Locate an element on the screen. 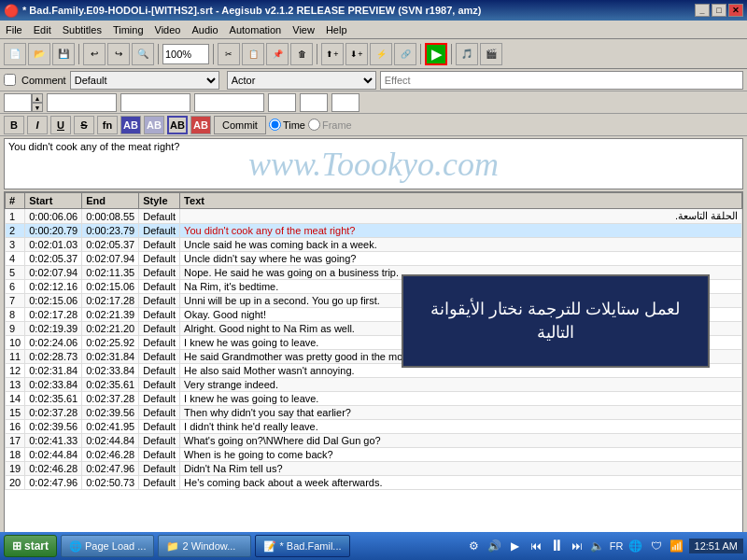 This screenshot has width=747, height=560. commit-button: Commit is located at coordinates (240, 125).